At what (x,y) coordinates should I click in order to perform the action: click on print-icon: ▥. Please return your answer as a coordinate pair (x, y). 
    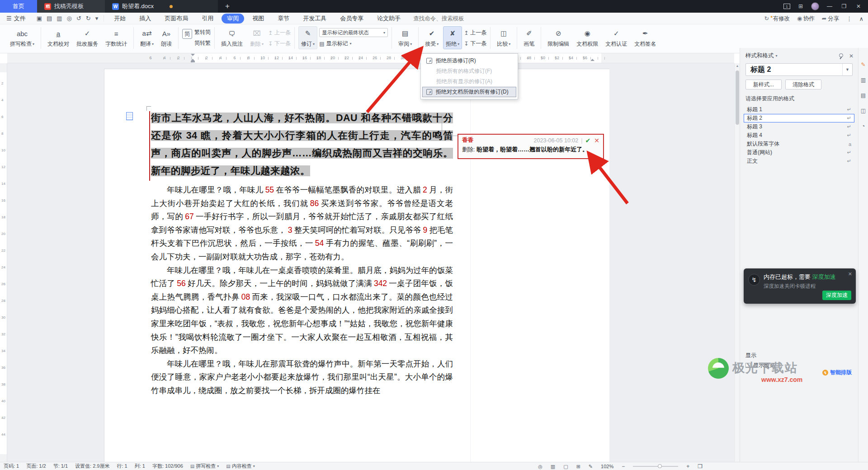
    Looking at the image, I should click on (59, 18).